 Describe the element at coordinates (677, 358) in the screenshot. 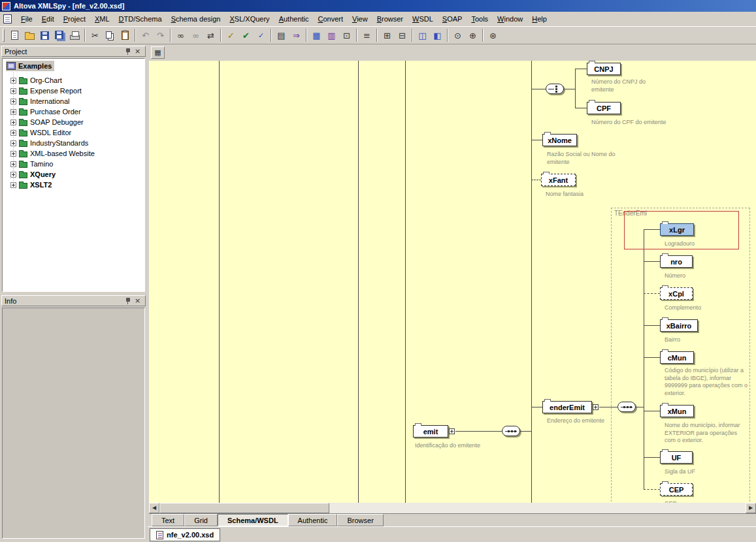

I see `schema-element-cmun: cMun` at that location.